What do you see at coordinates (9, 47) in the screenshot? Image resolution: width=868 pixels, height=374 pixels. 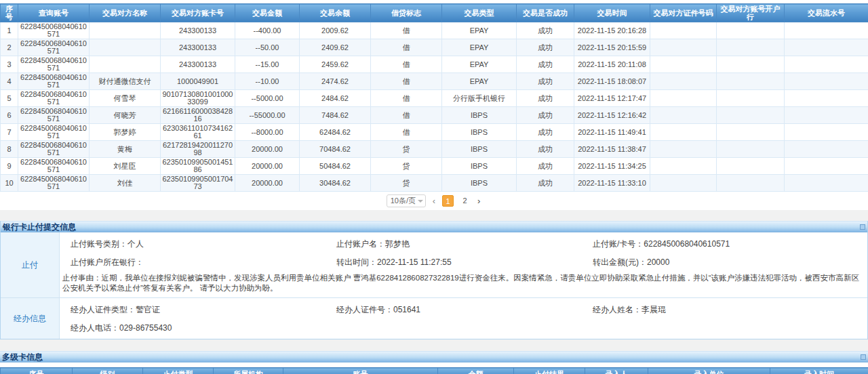 I see `table-cell: 2` at bounding box center [9, 47].